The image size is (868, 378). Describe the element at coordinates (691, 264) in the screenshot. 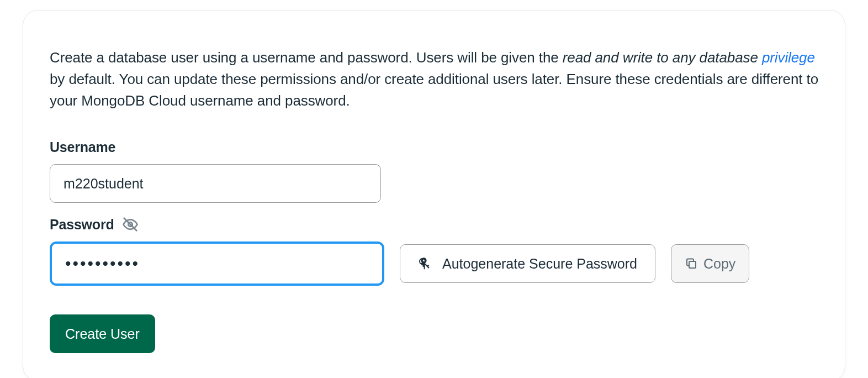

I see `copy-icon` at that location.